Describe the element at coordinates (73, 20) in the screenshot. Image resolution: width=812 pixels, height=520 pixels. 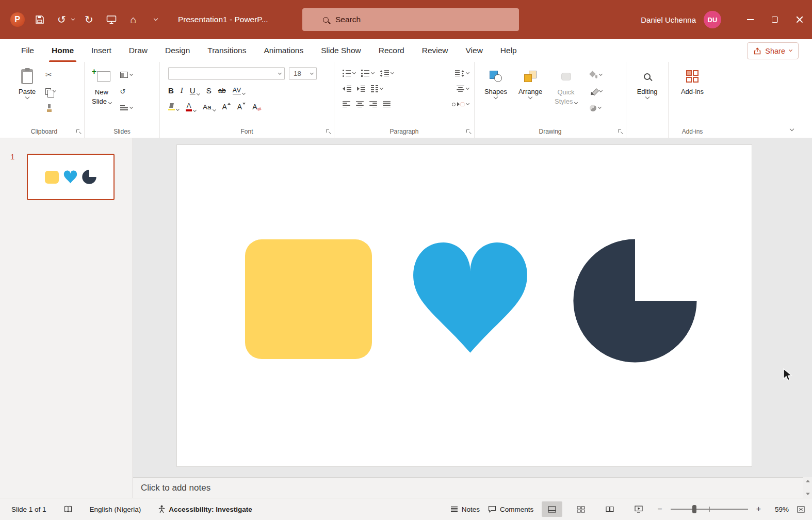
I see `undo-dropdown` at that location.